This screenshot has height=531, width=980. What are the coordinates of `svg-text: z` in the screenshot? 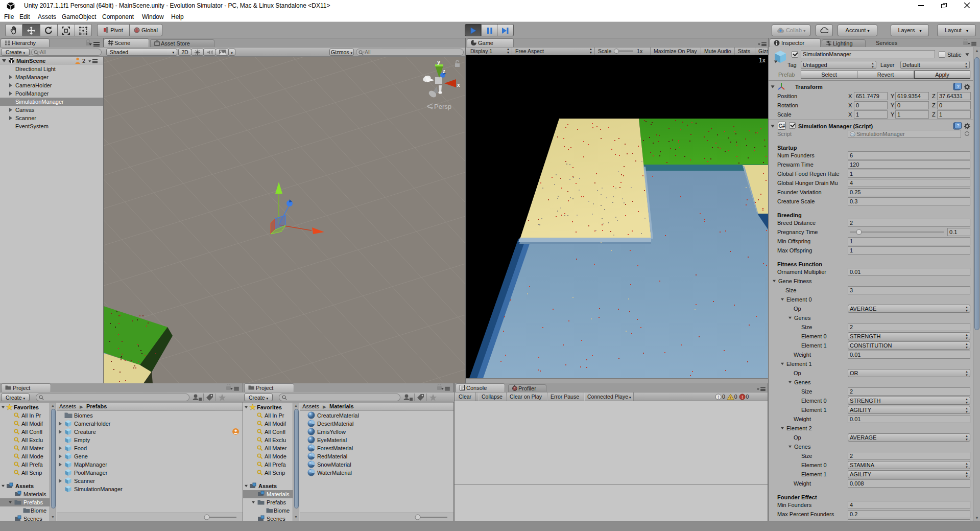 It's located at (444, 72).